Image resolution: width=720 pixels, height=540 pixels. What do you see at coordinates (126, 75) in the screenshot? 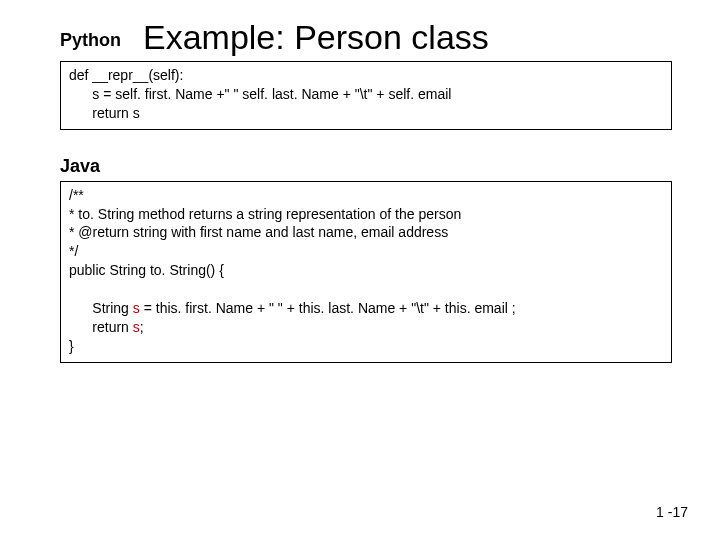
I see `code-line: def __repr__(self):` at bounding box center [126, 75].